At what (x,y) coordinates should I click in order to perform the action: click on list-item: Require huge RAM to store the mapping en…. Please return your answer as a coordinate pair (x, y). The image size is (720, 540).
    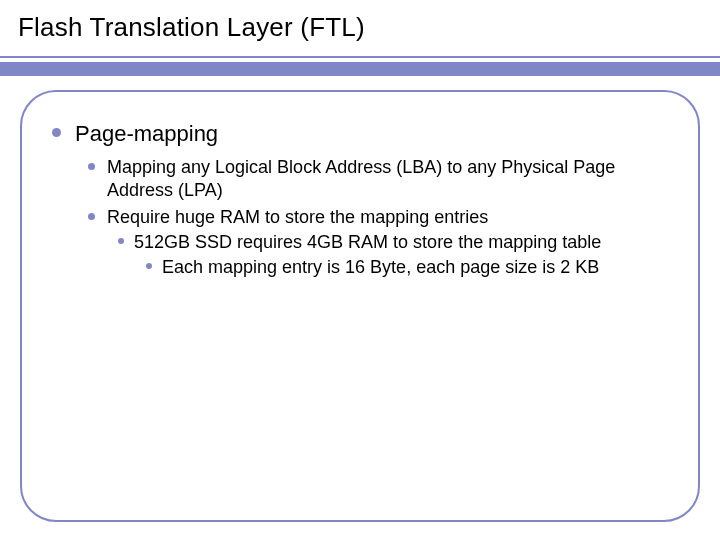
    Looking at the image, I should click on (378, 242).